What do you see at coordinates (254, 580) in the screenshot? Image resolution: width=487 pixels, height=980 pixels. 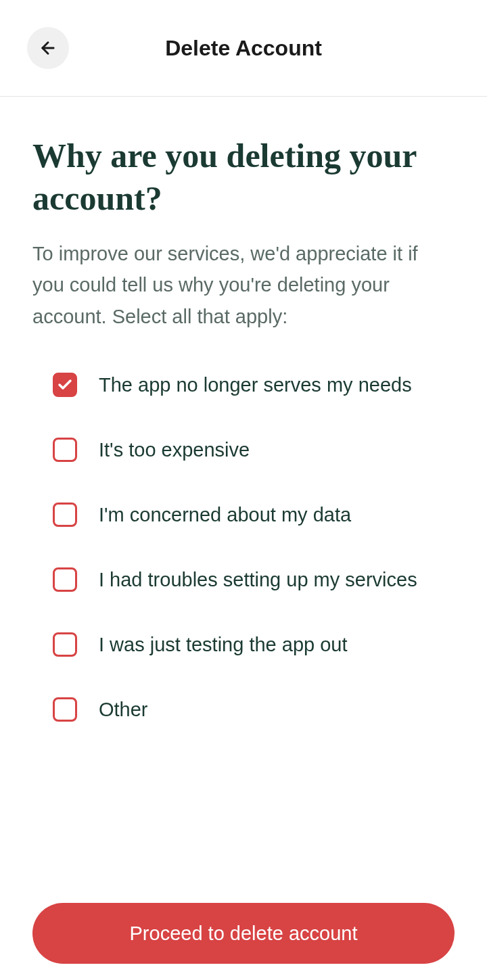 I see `reason-item-setup-trouble: I had troubles setting up my services` at bounding box center [254, 580].